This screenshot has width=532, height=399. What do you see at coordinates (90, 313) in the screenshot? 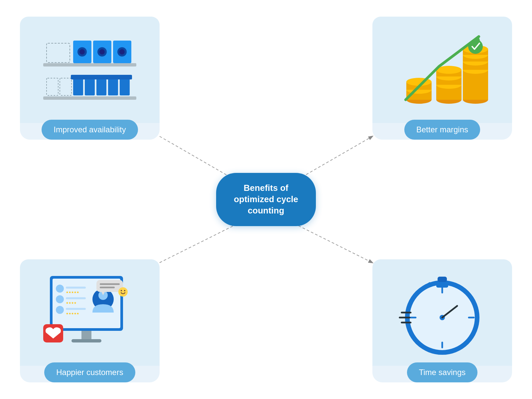
I see `monitor-illustration: ★★★★★ ★★★★ ★★★★★` at bounding box center [90, 313].